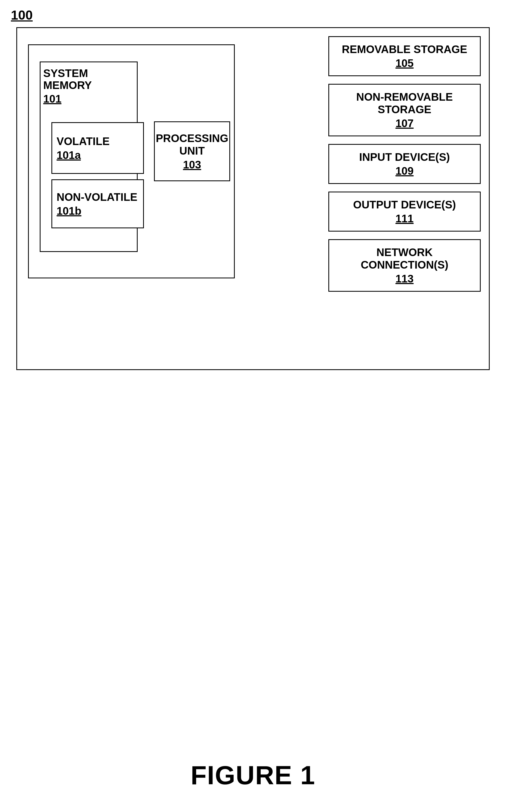 This screenshot has height=812, width=506. I want to click on system-memory-title: SYSTEM MEMORY, so click(68, 79).